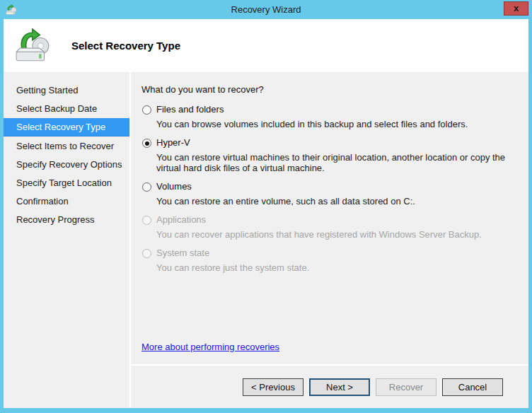 Image resolution: width=532 pixels, height=413 pixels. What do you see at coordinates (473, 388) in the screenshot?
I see `cancel-button: Cancel` at bounding box center [473, 388].